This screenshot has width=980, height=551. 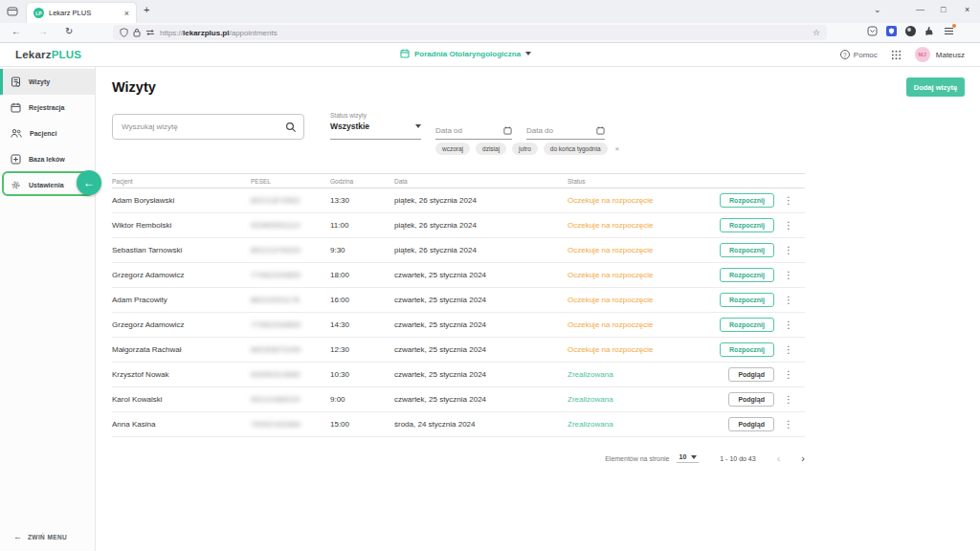 I want to click on patient-name: Adam Borysławski, so click(x=182, y=201).